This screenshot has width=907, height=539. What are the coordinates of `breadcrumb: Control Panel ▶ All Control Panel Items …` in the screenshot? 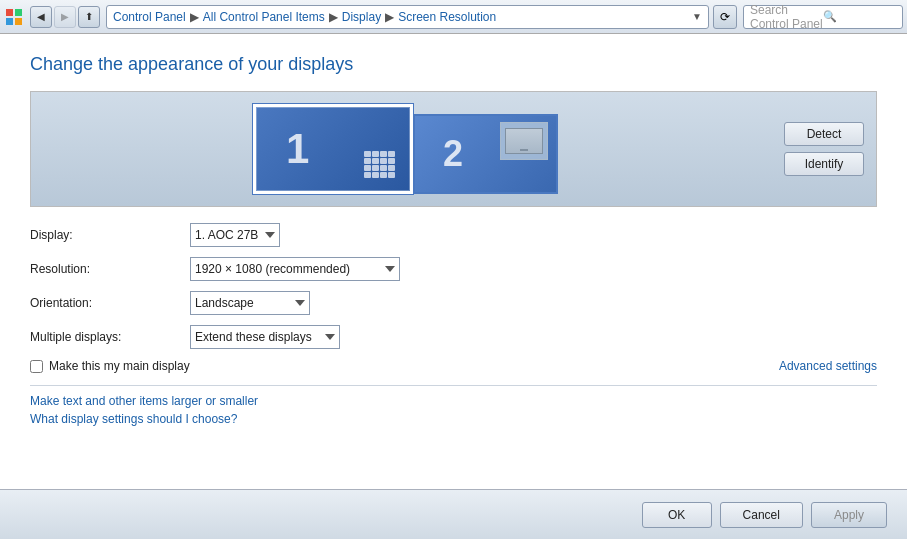 It's located at (408, 17).